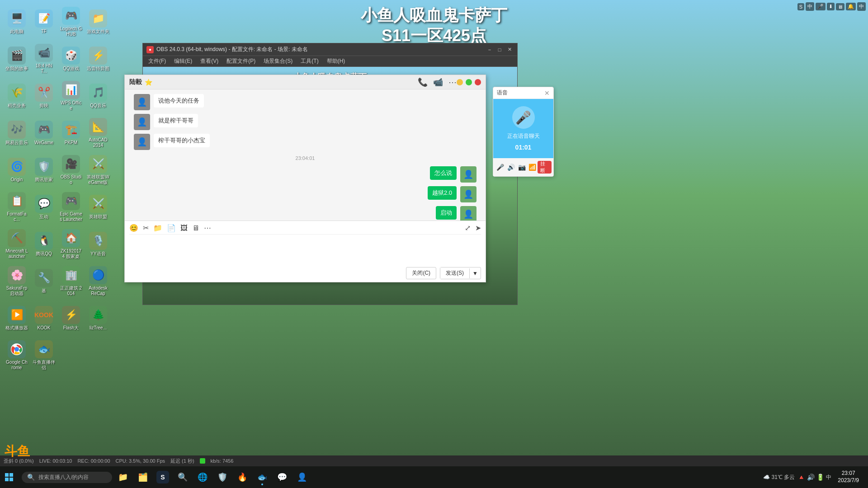 The height and width of the screenshot is (488, 868). I want to click on desktop-icon-tf: 📝 TF, so click(44, 22).